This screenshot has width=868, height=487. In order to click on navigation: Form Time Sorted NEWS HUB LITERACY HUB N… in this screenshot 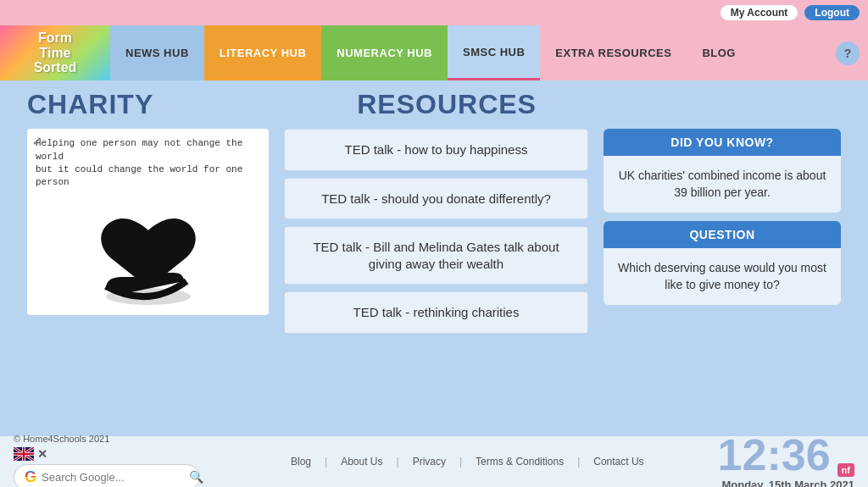, I will do `click(434, 53)`.